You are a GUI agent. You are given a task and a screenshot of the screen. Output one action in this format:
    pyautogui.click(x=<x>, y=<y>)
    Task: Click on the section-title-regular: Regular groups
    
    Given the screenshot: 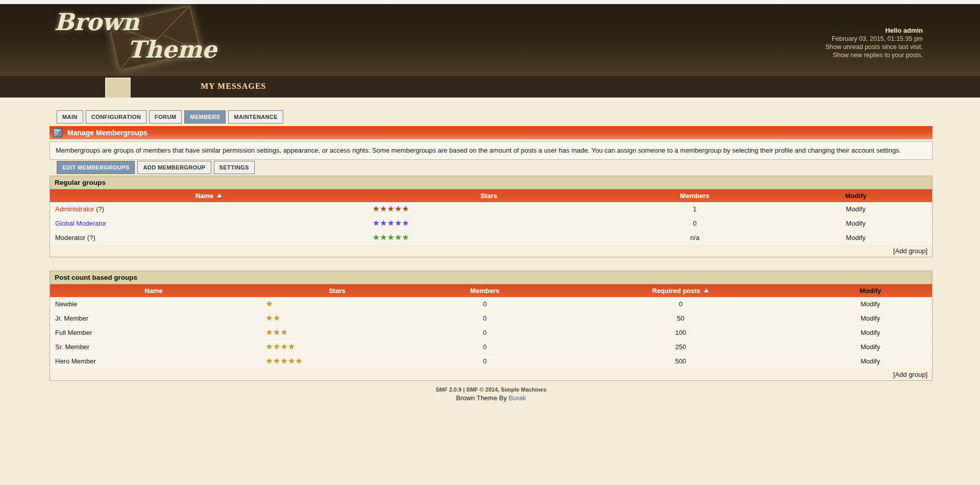 What is the action you would take?
    pyautogui.click(x=491, y=183)
    